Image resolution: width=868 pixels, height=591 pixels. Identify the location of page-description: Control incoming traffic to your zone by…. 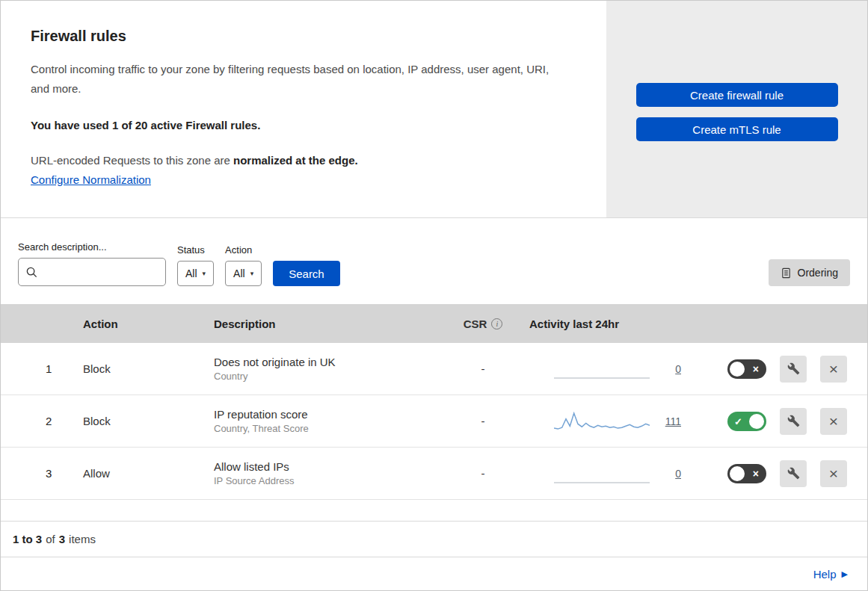
(298, 79).